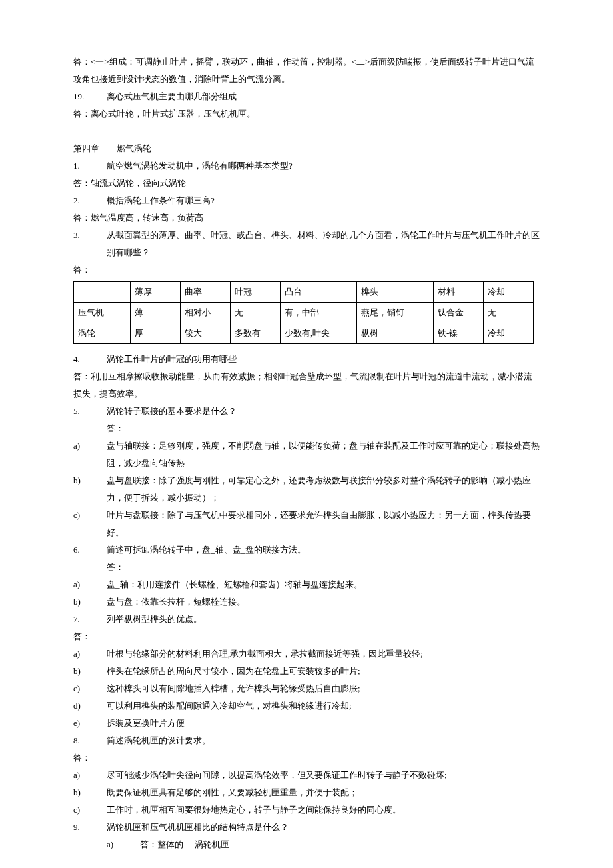 The height and width of the screenshot is (868, 613). What do you see at coordinates (145, 723) in the screenshot?
I see `item-text: 拆装及更换叶片方便` at bounding box center [145, 723].